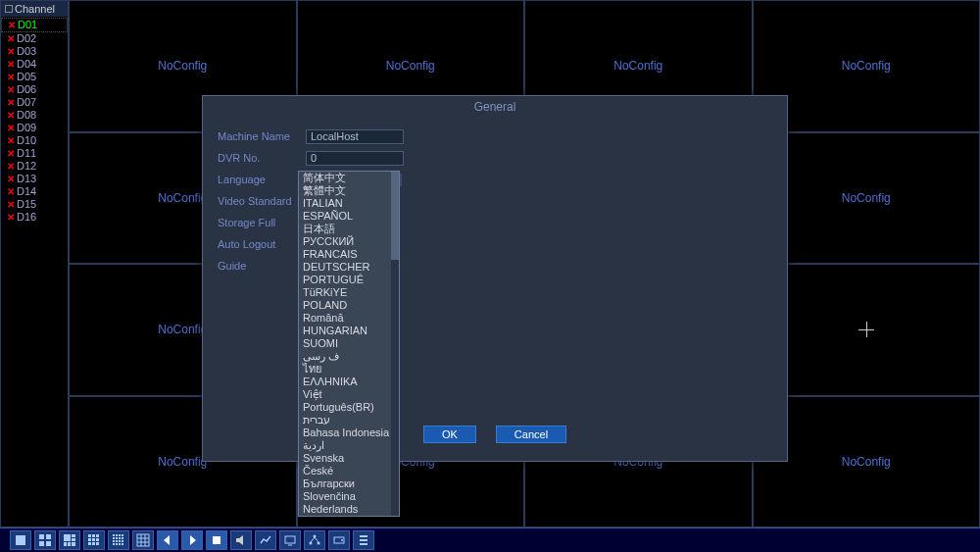 This screenshot has height=552, width=980. Describe the element at coordinates (346, 382) in the screenshot. I see `language-option: ΕΛΛΗΝΙΚΑ` at that location.